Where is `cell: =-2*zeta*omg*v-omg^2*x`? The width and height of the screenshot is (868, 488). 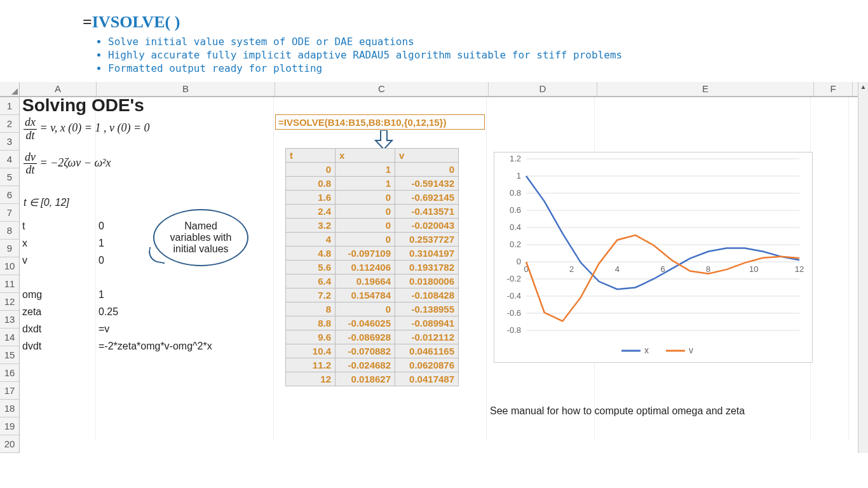
cell: =-2*zeta*omg*v-omg^2*x is located at coordinates (185, 346).